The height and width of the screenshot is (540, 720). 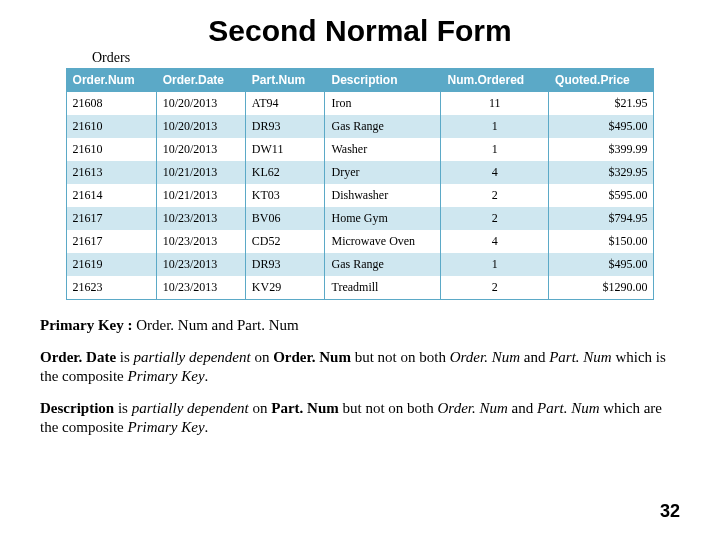 I want to click on text: Primary Key :, so click(x=86, y=325).